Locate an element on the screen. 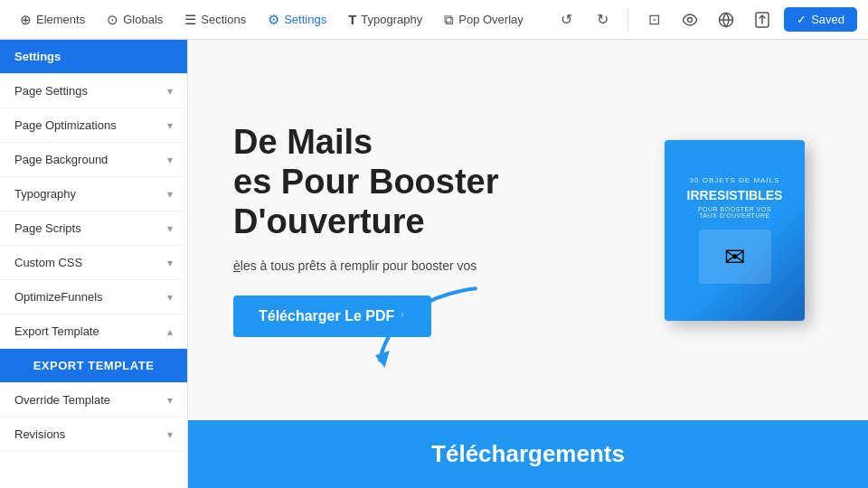 This screenshot has width=868, height=488. toolbar-globals: ⊙ Globals is located at coordinates (135, 20).